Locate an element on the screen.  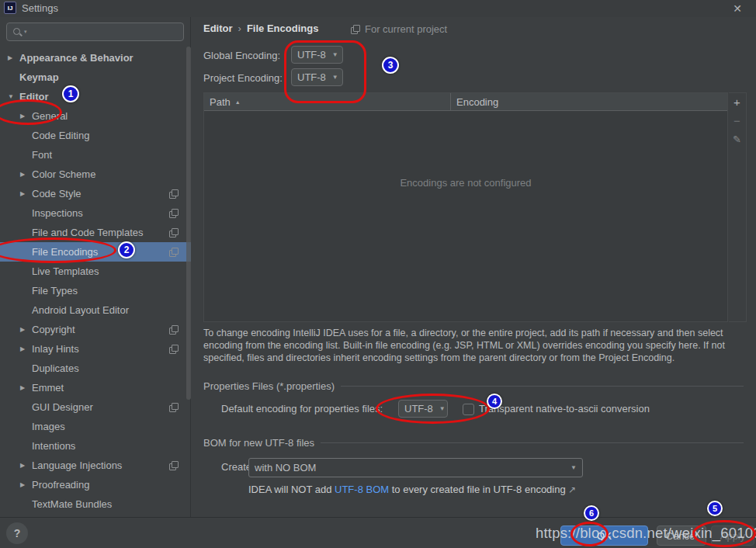
sidebar-item-code-editing: Code Editing is located at coordinates (95, 135).